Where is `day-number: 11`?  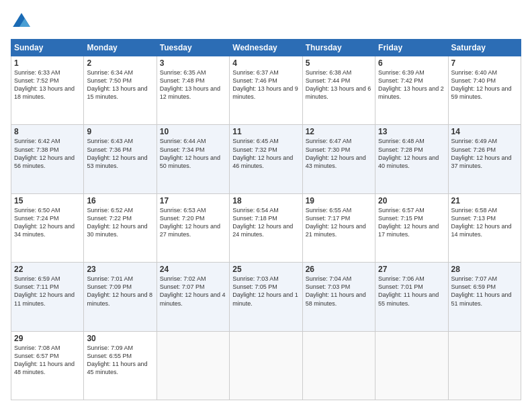
day-number: 11 is located at coordinates (266, 132).